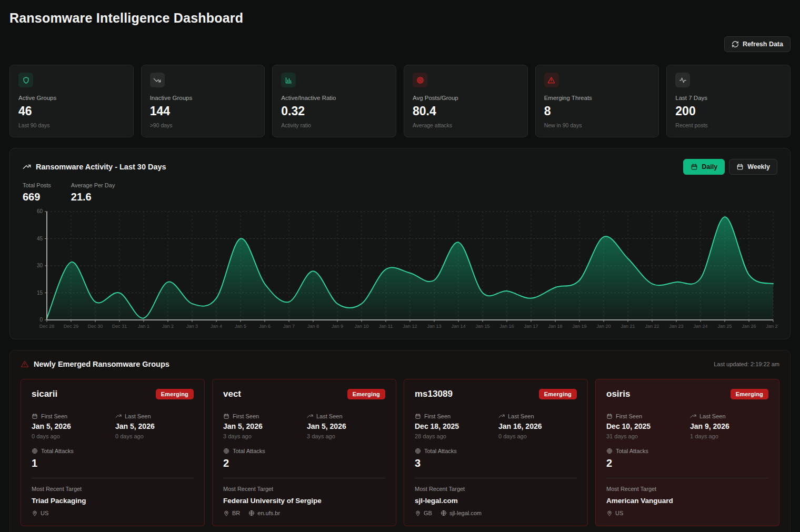 This screenshot has width=800, height=532. Describe the element at coordinates (268, 513) in the screenshot. I see `domain-text: en.ufs.br` at that location.